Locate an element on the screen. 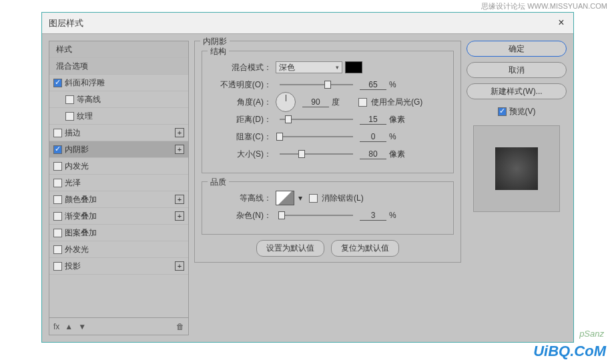 The height and width of the screenshot is (364, 614). style-label: 投影 is located at coordinates (120, 267).